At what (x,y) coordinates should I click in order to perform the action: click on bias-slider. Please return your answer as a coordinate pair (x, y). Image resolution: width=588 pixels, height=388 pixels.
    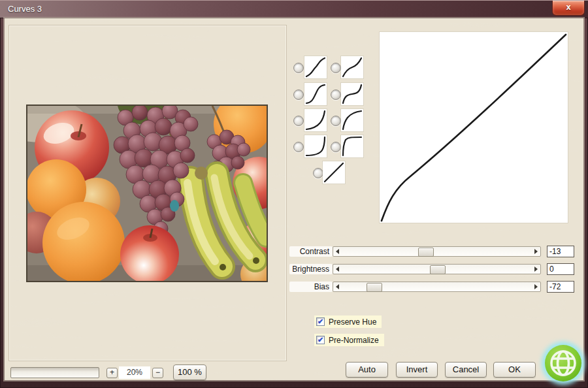
    Looking at the image, I should click on (436, 287).